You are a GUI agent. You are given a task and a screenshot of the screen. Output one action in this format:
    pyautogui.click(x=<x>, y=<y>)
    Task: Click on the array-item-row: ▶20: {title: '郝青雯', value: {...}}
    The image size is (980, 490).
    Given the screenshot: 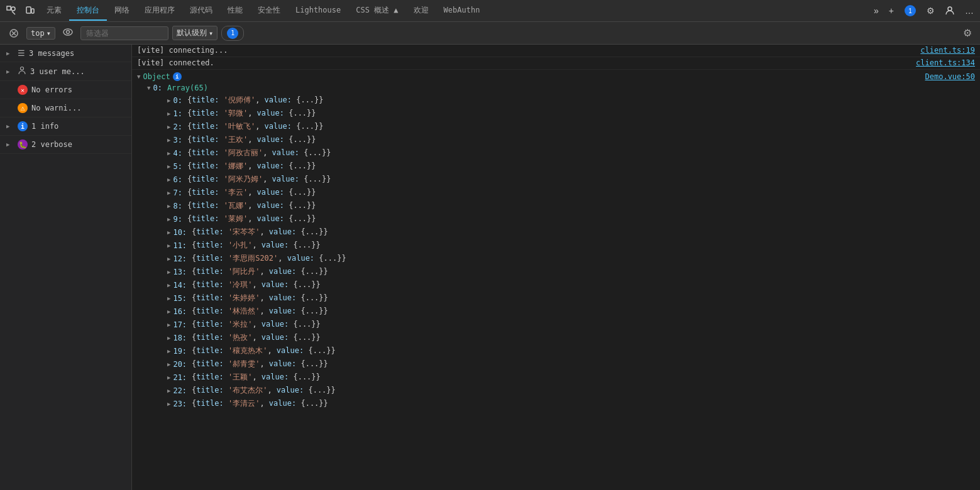 What is the action you would take?
    pyautogui.click(x=556, y=364)
    